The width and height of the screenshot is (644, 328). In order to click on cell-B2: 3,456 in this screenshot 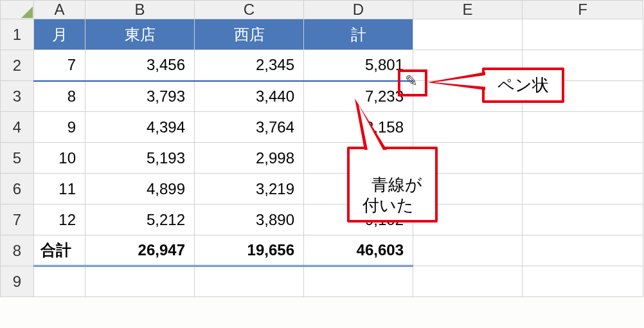, I will do `click(140, 66)`.